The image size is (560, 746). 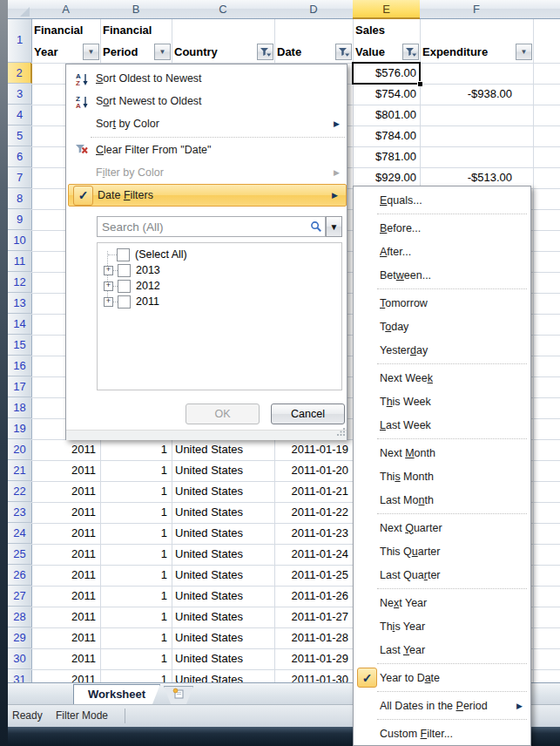 I want to click on cell-D28: 2011-01-27, so click(x=312, y=617).